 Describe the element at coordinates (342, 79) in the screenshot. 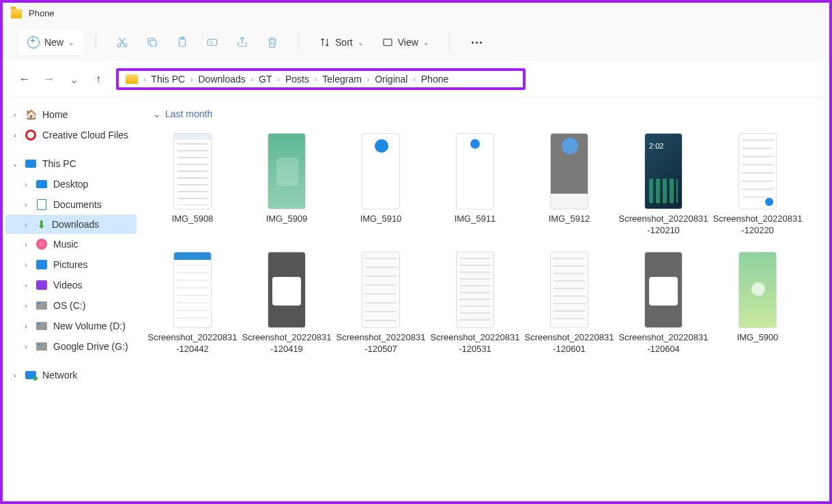

I see `breadcrumb-item: Telegram` at that location.